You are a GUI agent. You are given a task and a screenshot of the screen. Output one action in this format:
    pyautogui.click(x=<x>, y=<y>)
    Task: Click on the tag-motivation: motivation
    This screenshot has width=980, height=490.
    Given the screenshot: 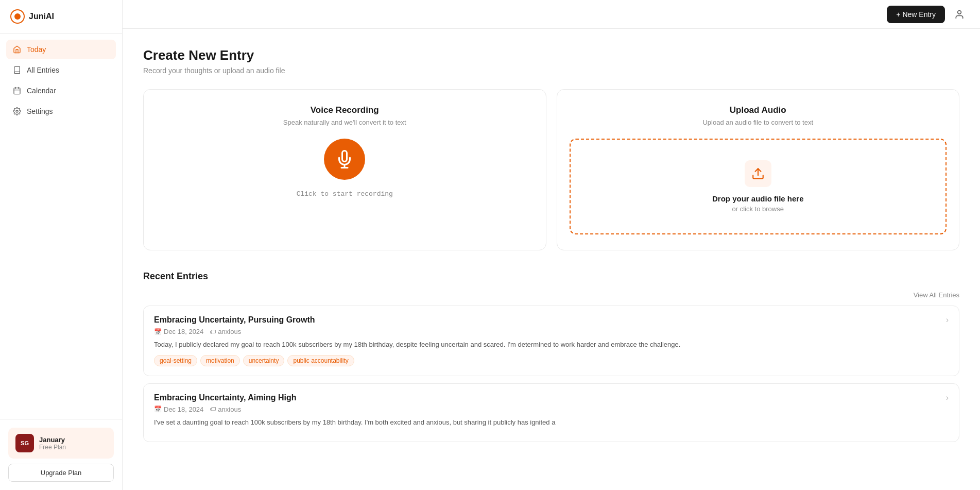 What is the action you would take?
    pyautogui.click(x=220, y=361)
    